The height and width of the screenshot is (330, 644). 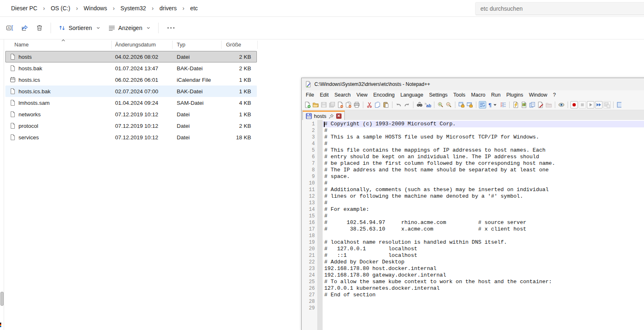 I want to click on editor-line-9: 9# space., so click(x=473, y=177).